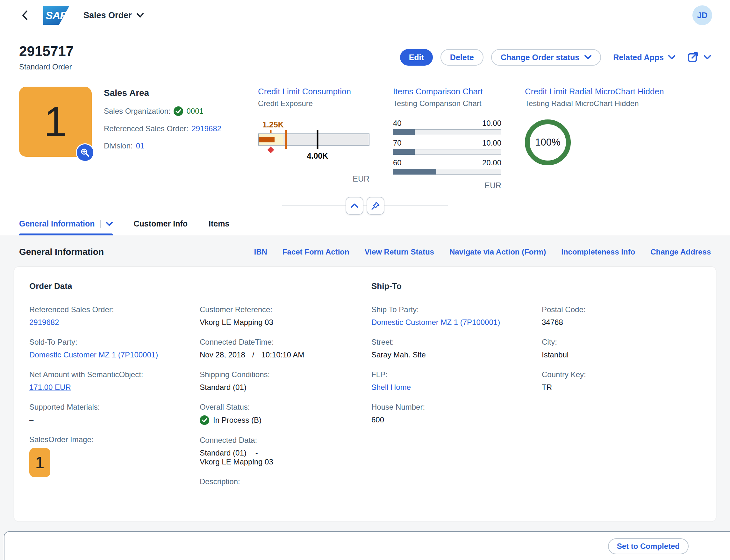  What do you see at coordinates (279, 322) in the screenshot?
I see `customer-reference-value: Vkorg LE Mapping 03` at bounding box center [279, 322].